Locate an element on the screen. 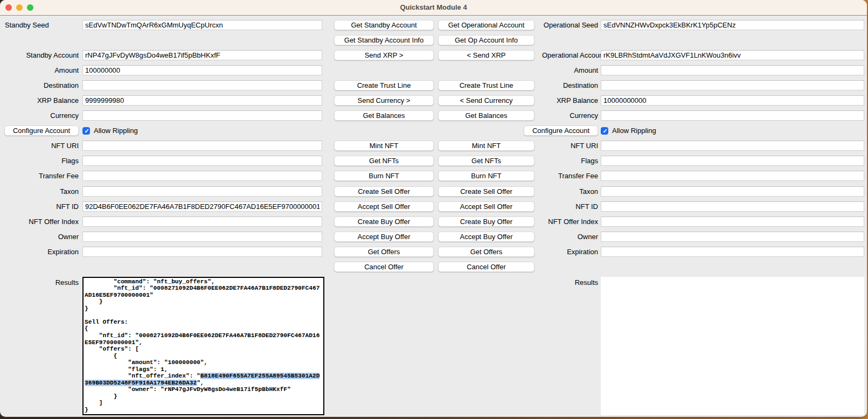  accept-buy-offer-standby-button: Accept Buy Offer is located at coordinates (384, 237).